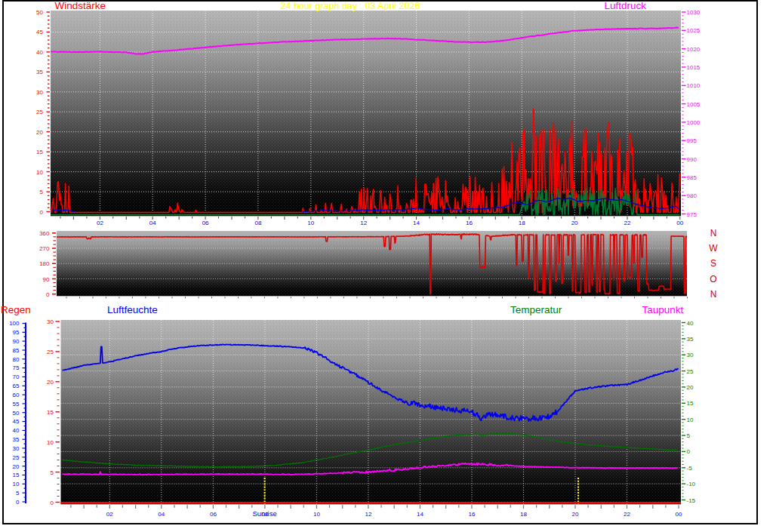 The image size is (773, 532). What do you see at coordinates (694, 86) in the screenshot?
I see `svg-text: 1010` at bounding box center [694, 86].